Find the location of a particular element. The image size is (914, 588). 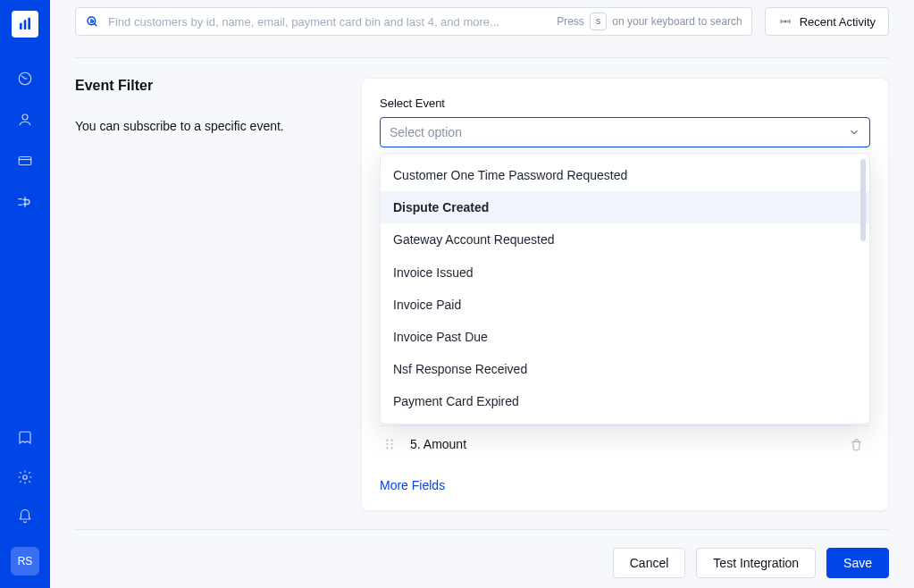

gear-icon is located at coordinates (25, 477).